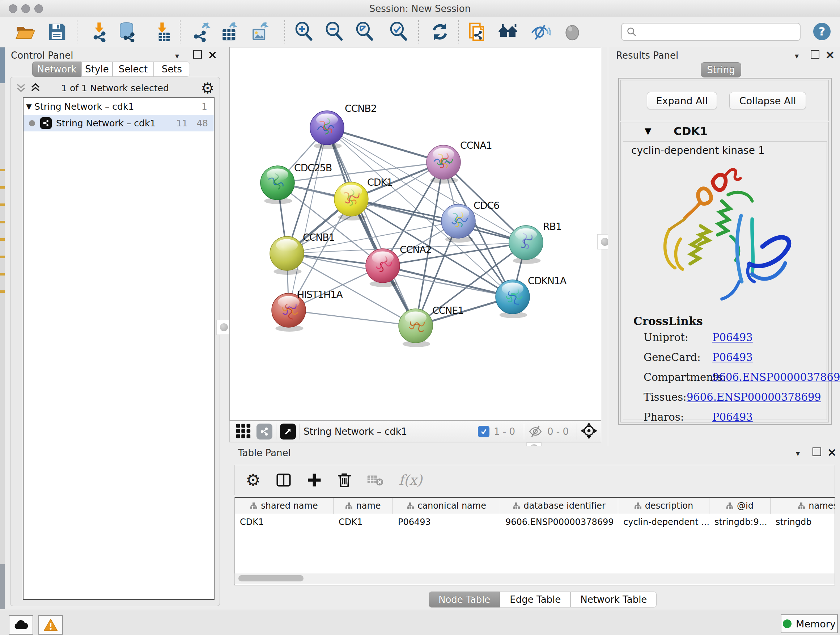  Describe the element at coordinates (363, 506) in the screenshot. I see `column-header-name: name` at that location.